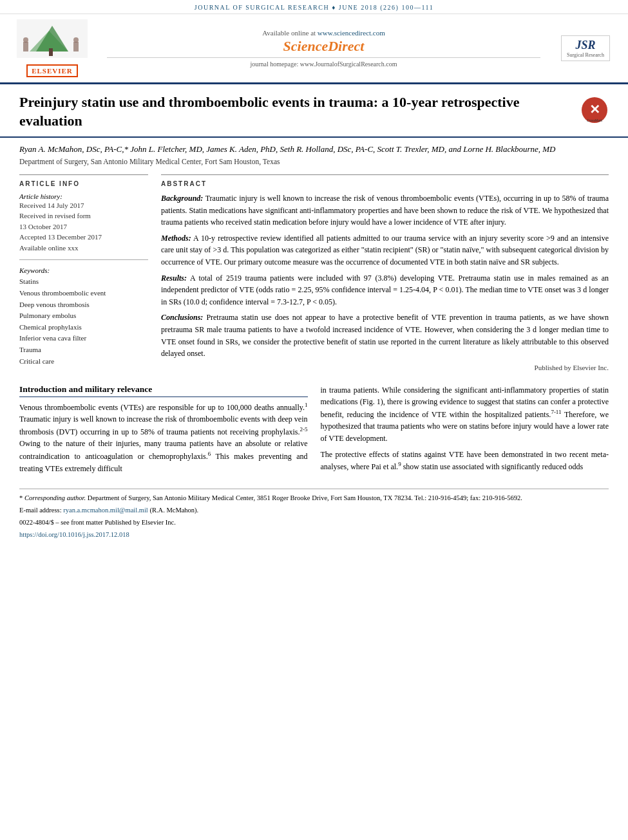 The width and height of the screenshot is (628, 840). What do you see at coordinates (314, 149) in the screenshot?
I see `authors-line: Ryan A. McMahon, DSc, PA-C,* John L. Fle…` at bounding box center [314, 149].